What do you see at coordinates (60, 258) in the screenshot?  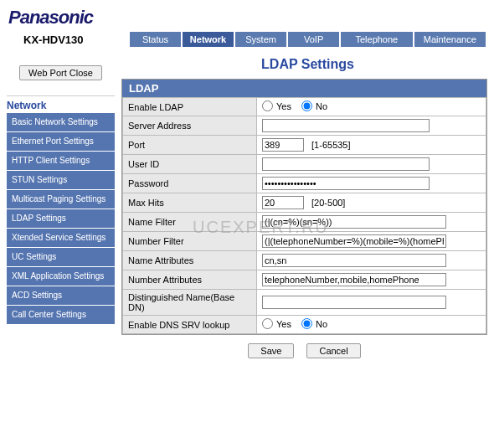 I see `sidemenu-item-uc: UC Settings` at bounding box center [60, 258].